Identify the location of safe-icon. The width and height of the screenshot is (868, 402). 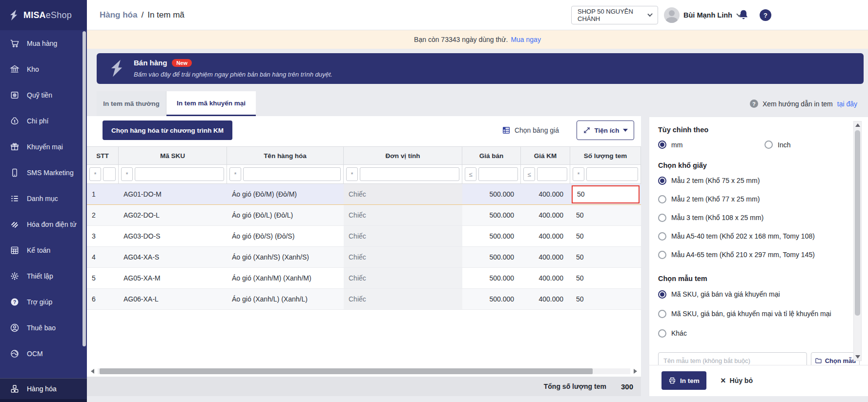
(15, 95).